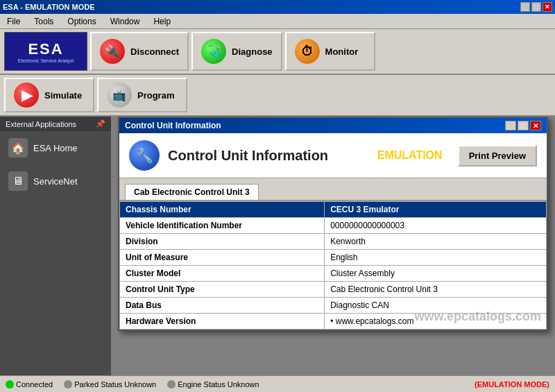 Image resolution: width=555 pixels, height=392 pixels. What do you see at coordinates (173, 126) in the screenshot?
I see `dialog-title-text: Control Unit Information` at bounding box center [173, 126].